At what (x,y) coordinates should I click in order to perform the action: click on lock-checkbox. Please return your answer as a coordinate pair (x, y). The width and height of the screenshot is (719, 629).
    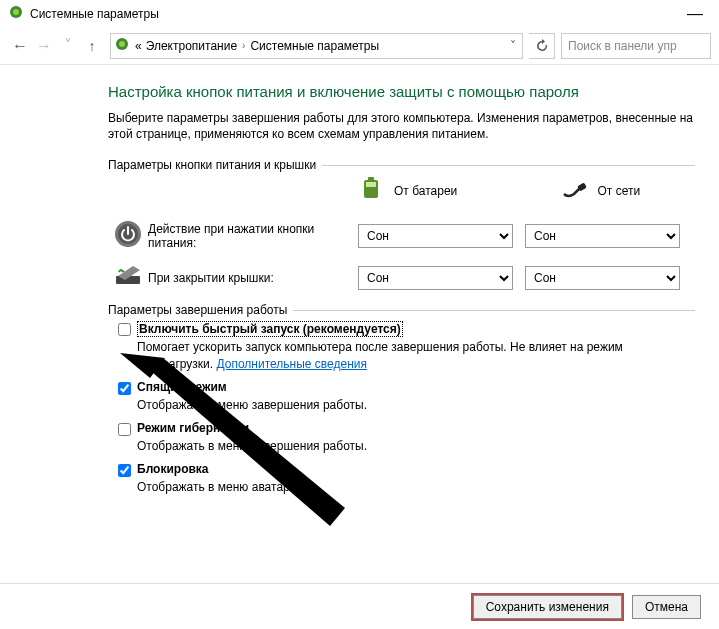
    Looking at the image, I should click on (124, 470).